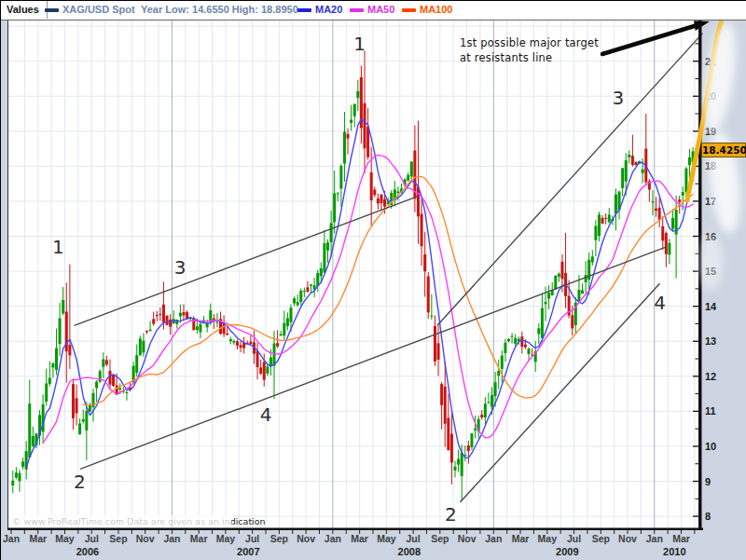  I want to click on black-arrowhead, so click(701, 26).